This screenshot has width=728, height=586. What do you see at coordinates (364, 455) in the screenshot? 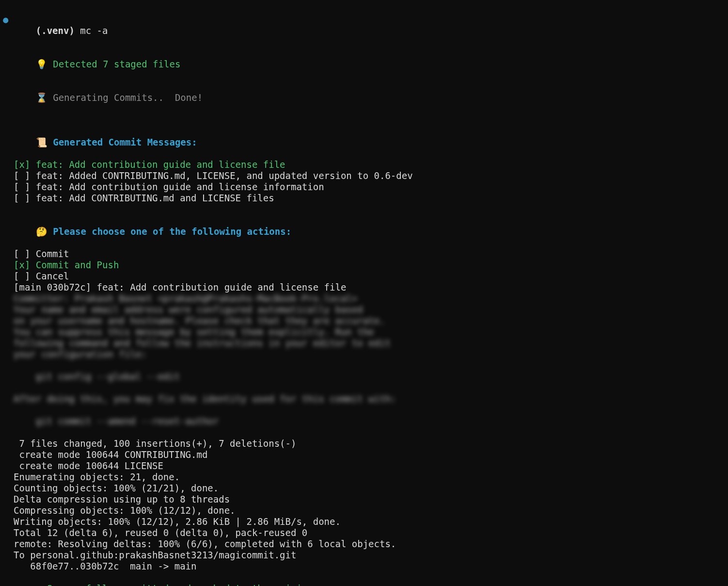
I see `output-line: create mode 100644 CONTRIBUTING.md` at bounding box center [364, 455].